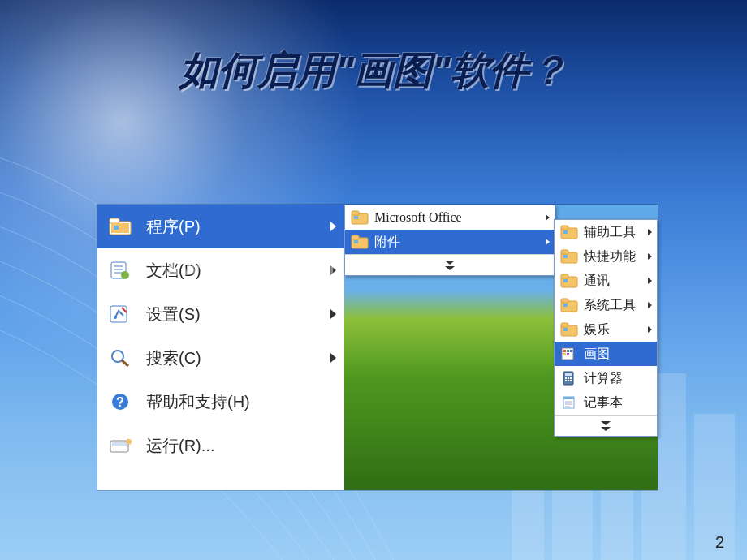  Describe the element at coordinates (450, 218) in the screenshot. I see `submenu-item-msoffice: Microsoft Office` at that location.